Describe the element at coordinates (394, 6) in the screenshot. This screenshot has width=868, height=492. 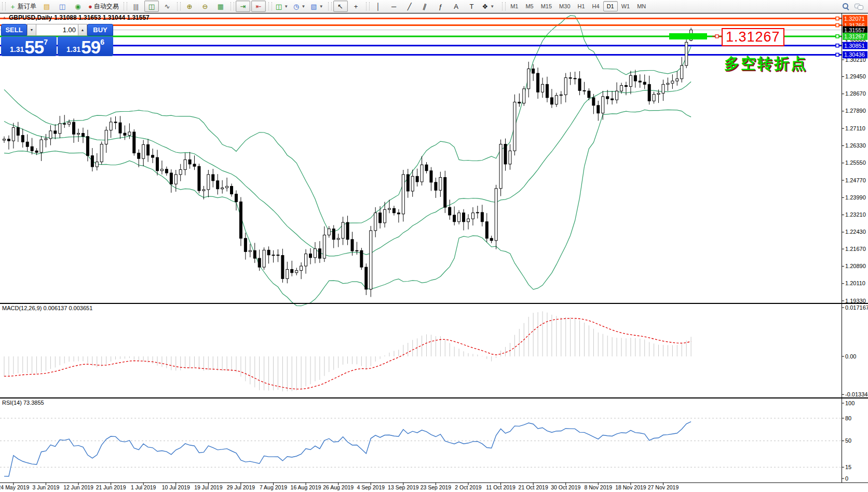
I see `horizontal-line-icon: ─` at that location.